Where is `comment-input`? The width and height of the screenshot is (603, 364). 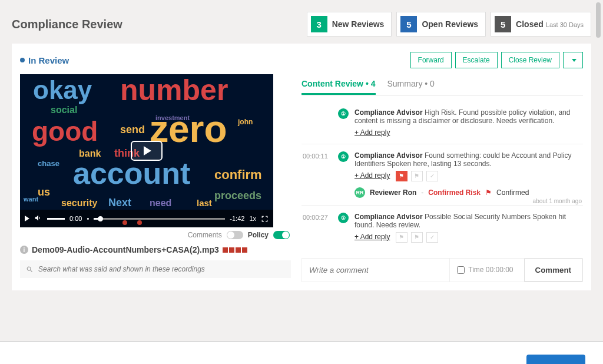 comment-input is located at coordinates (376, 270).